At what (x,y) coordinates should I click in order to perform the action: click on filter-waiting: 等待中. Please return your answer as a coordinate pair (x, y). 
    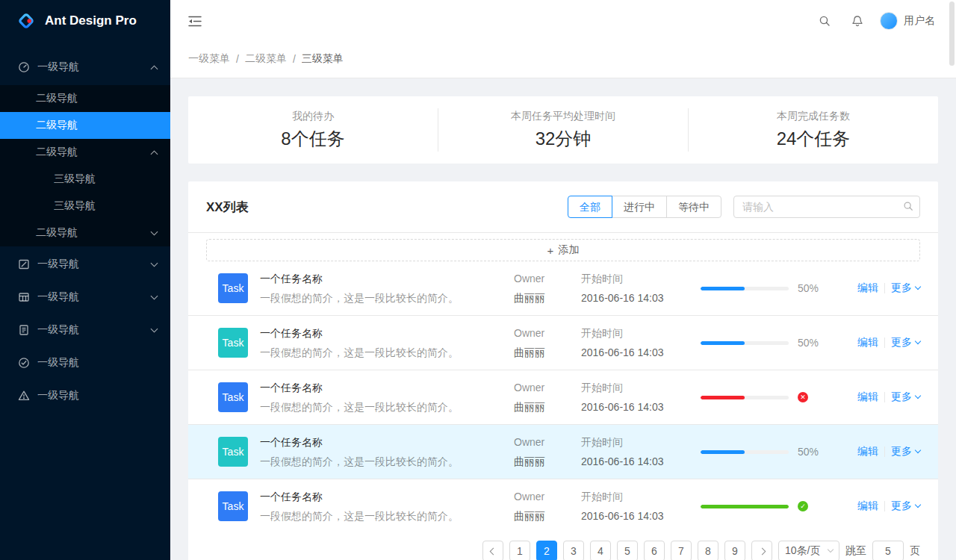
    Looking at the image, I should click on (694, 207).